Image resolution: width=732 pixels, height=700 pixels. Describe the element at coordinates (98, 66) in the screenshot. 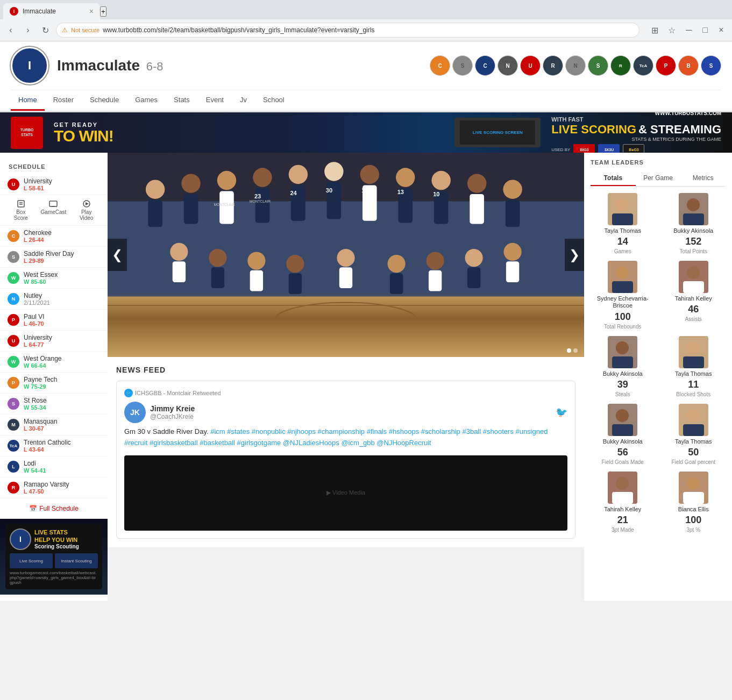

I see `team-name: Immaculate` at that location.